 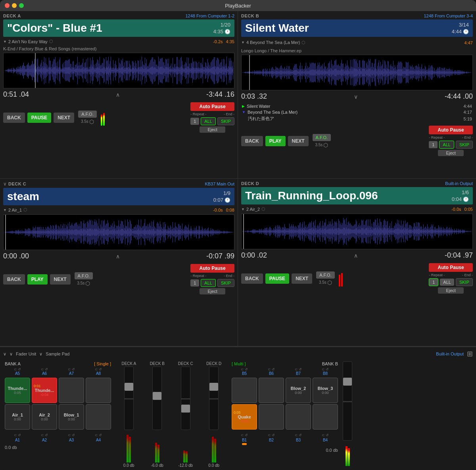 What do you see at coordinates (244, 390) in the screenshot?
I see `pad-b5` at bounding box center [244, 390].